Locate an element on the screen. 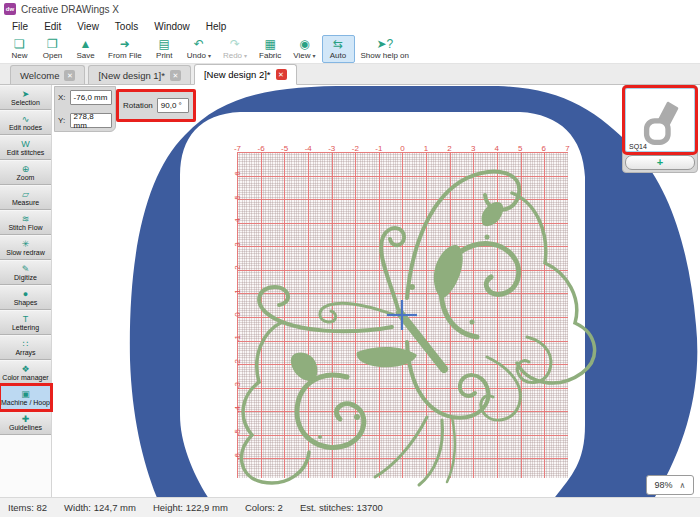 This screenshot has height=517, width=700. position-panel: X: -76,0 mm Y: 278,8 mm is located at coordinates (85, 109).